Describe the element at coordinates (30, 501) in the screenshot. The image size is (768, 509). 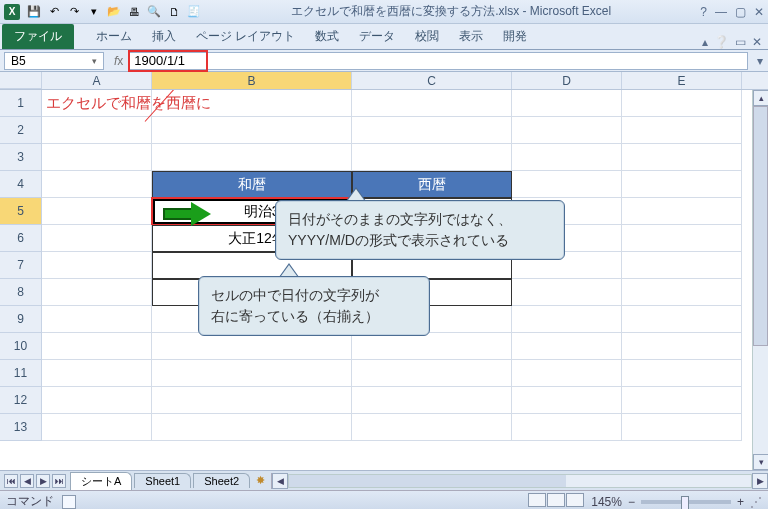
I see `status-mode: コマンド` at that location.